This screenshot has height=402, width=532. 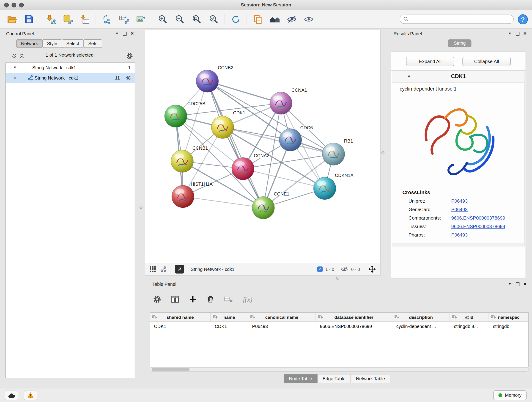 I want to click on results-scrollbar, so click(x=458, y=244).